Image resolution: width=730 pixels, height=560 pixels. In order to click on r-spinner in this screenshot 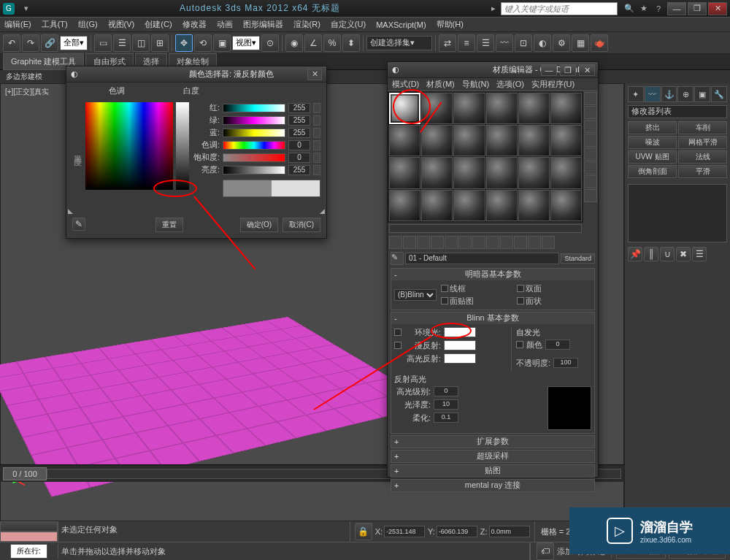, I will do `click(317, 108)`.